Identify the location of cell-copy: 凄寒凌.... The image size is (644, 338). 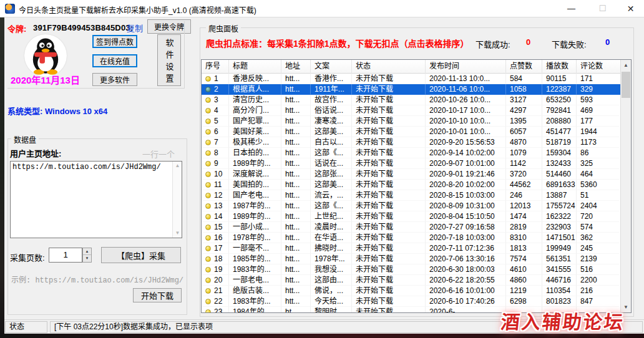
(331, 121).